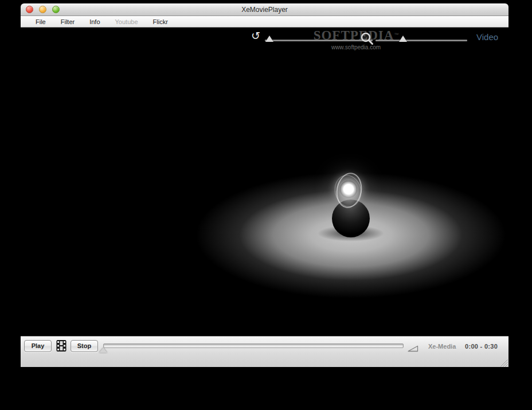 Image resolution: width=532 pixels, height=410 pixels. Describe the element at coordinates (482, 346) in the screenshot. I see `time-display: 0:00 - 0:30` at that location.